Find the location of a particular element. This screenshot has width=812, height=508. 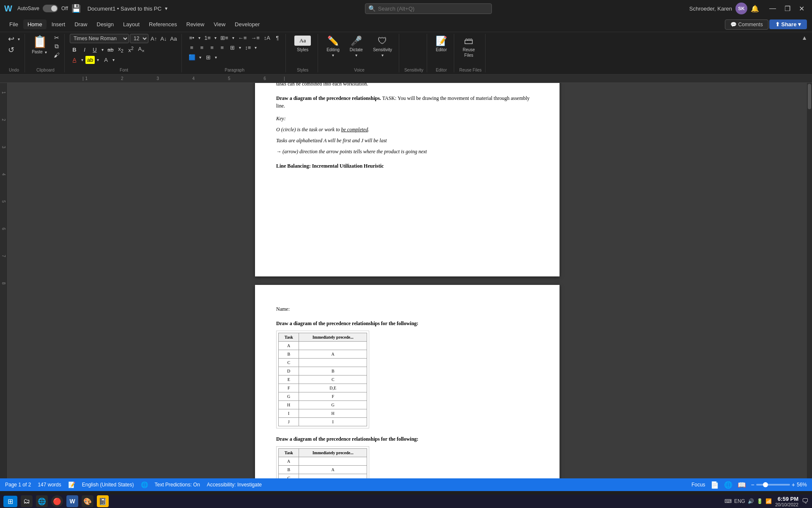

borders-dropdown: ▾ is located at coordinates (216, 58).